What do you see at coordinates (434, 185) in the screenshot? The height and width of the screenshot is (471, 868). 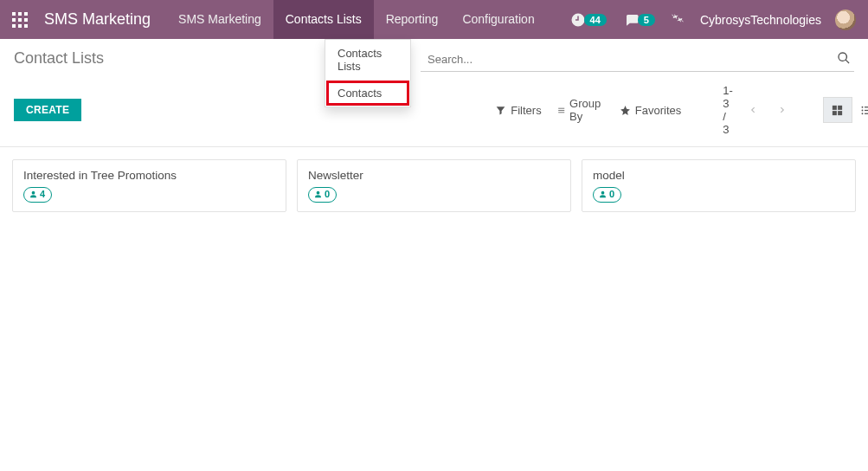 I see `kanban-card: Newsletter 0` at bounding box center [434, 185].